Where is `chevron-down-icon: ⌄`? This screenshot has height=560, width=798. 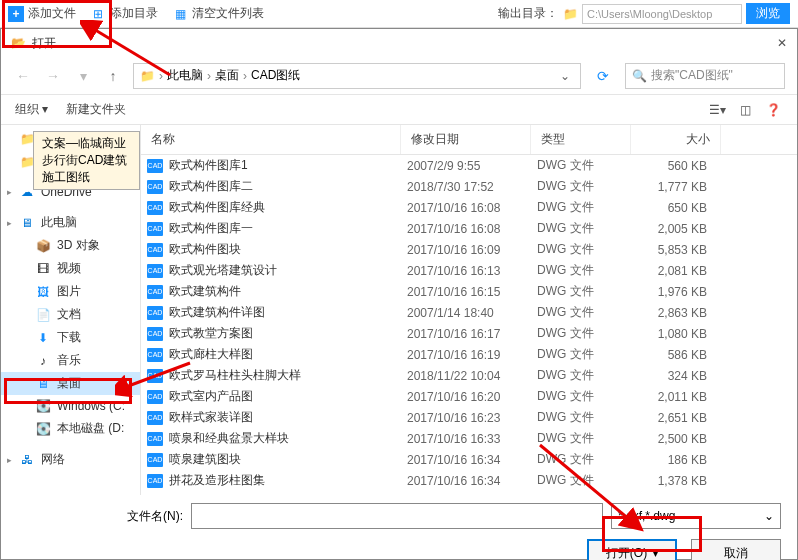
chevron-down-icon: ⌄ is located at coordinates (565, 76).